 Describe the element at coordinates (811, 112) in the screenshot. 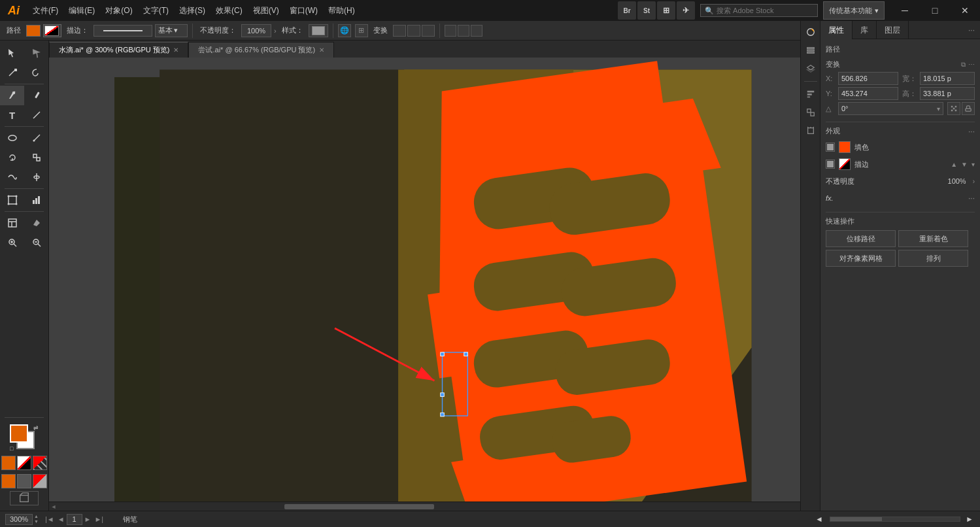

I see `arrange-icon` at that location.